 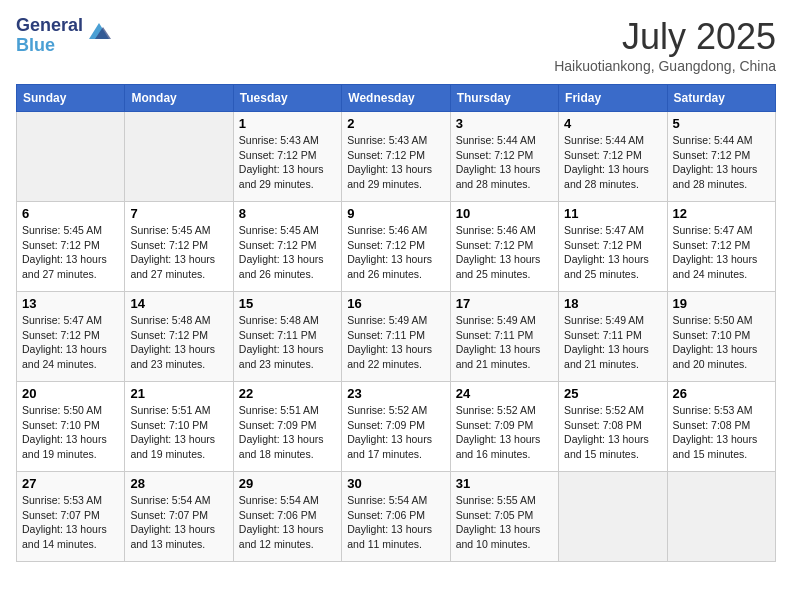 What do you see at coordinates (396, 124) in the screenshot?
I see `day-number: 2` at bounding box center [396, 124].